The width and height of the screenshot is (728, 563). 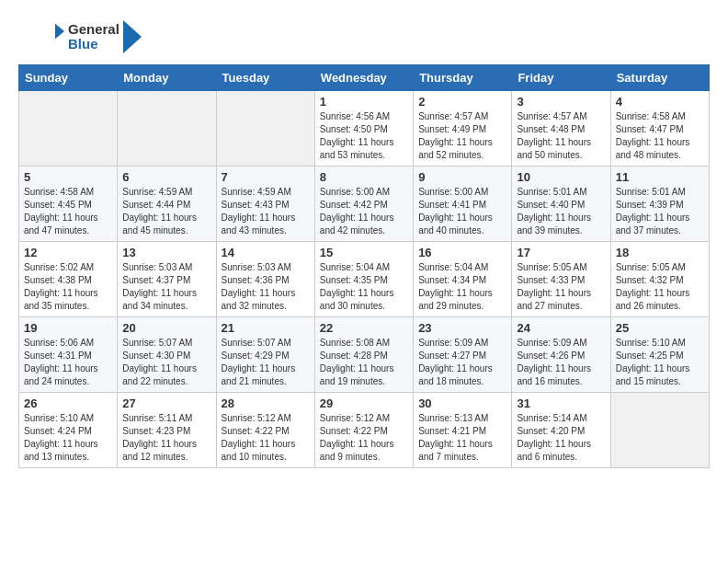 What do you see at coordinates (265, 78) in the screenshot?
I see `day-of-week-header: Tuesday` at bounding box center [265, 78].